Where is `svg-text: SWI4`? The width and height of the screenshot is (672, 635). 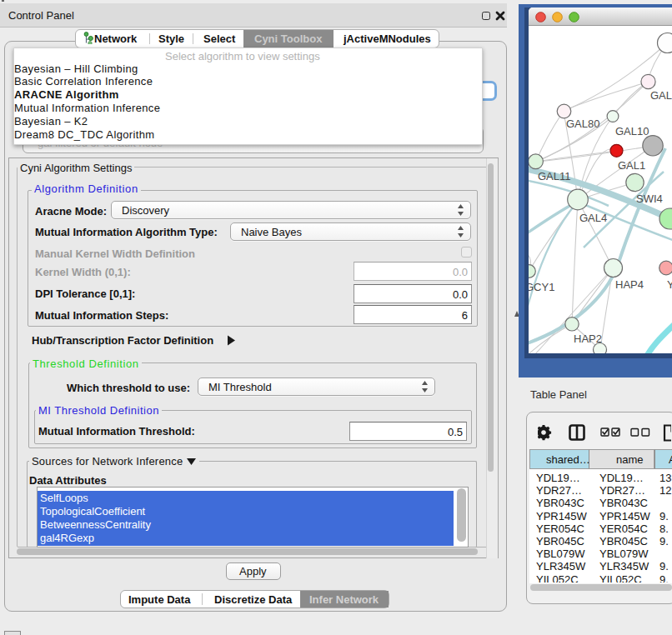
svg-text: SWI4 is located at coordinates (649, 198).